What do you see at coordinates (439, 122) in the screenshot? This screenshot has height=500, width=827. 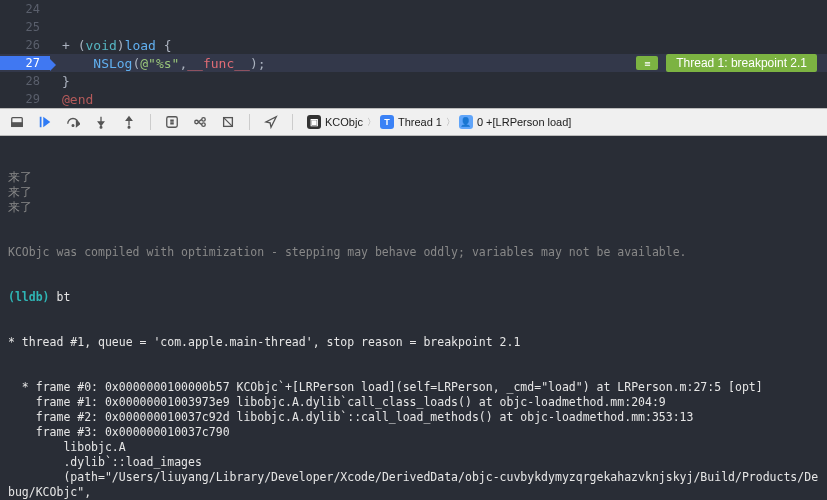 I see `debug-breadcrumb: ▣ KCObjc 〉 T Thread 1 〉 👤 0 +[LRPerson l…` at bounding box center [439, 122].